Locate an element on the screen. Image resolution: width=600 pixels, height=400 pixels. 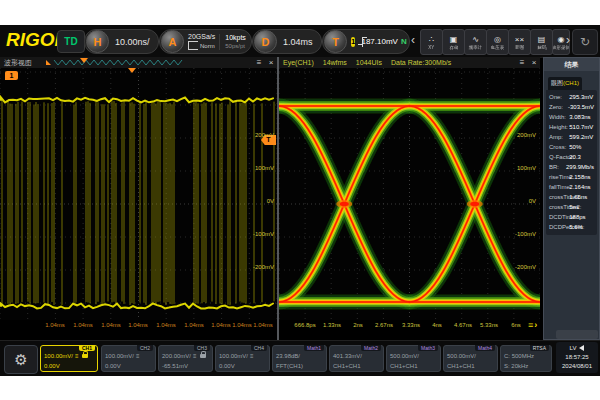
sample-resolution: 50ps/pt is located at coordinates (236, 46).